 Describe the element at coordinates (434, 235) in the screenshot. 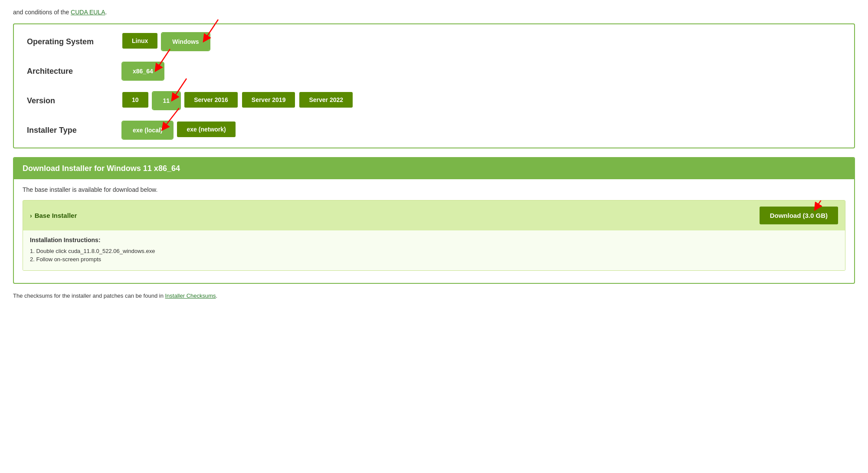

I see `installer-box: › Base Installer Download (3.0 GB)` at that location.